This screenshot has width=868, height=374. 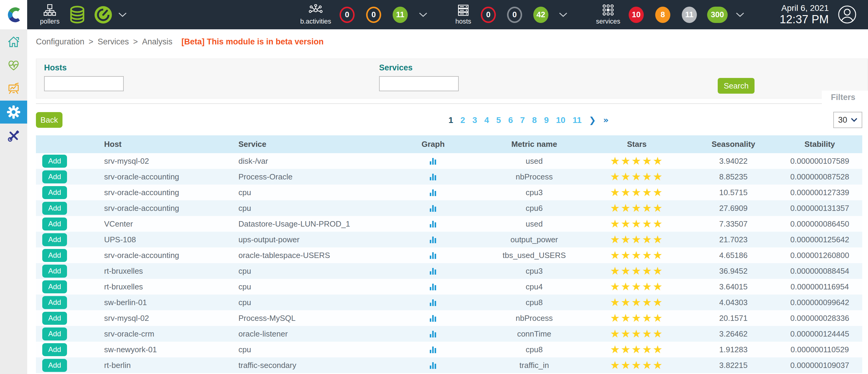 What do you see at coordinates (13, 112) in the screenshot?
I see `sidebar-item-configuration` at bounding box center [13, 112].